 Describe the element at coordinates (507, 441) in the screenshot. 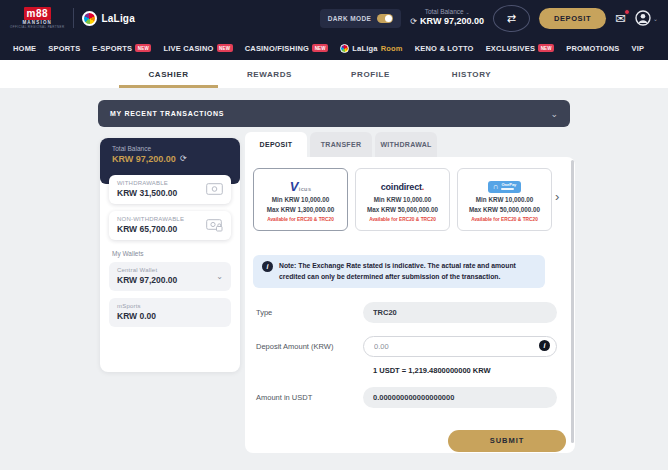

I see `submit-button: SUBMIT` at that location.